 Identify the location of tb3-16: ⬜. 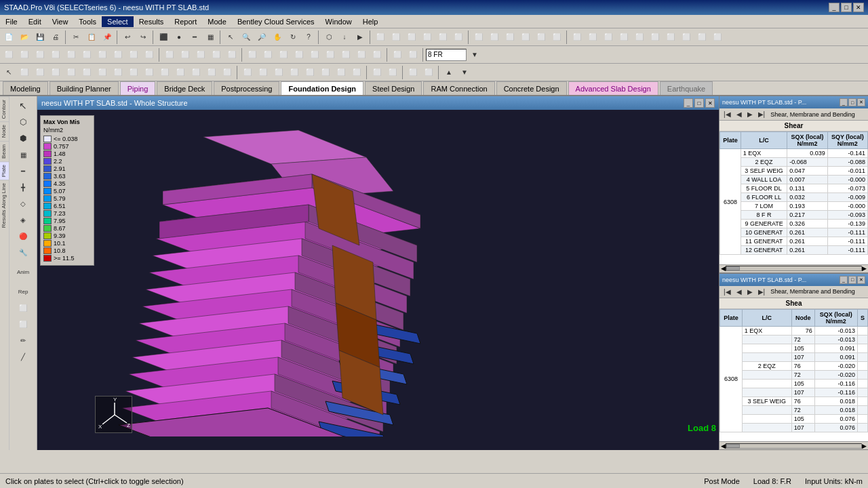
(248, 73).